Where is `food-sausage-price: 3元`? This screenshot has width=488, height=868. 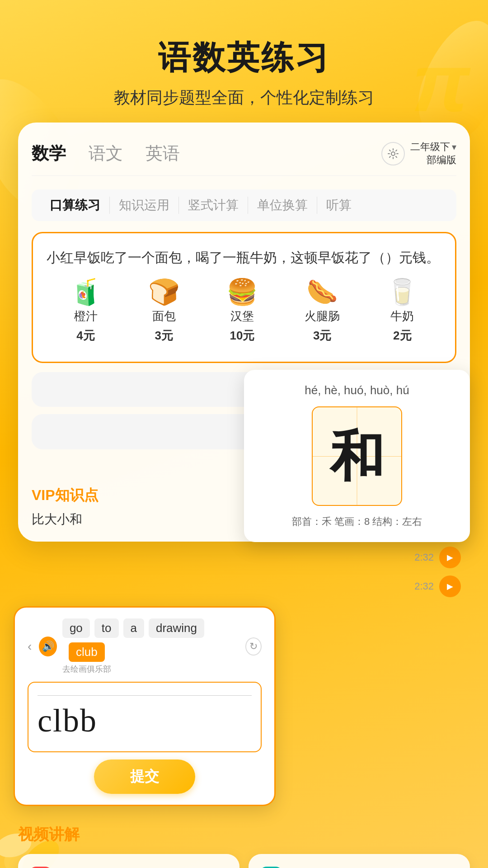 food-sausage-price: 3元 is located at coordinates (322, 335).